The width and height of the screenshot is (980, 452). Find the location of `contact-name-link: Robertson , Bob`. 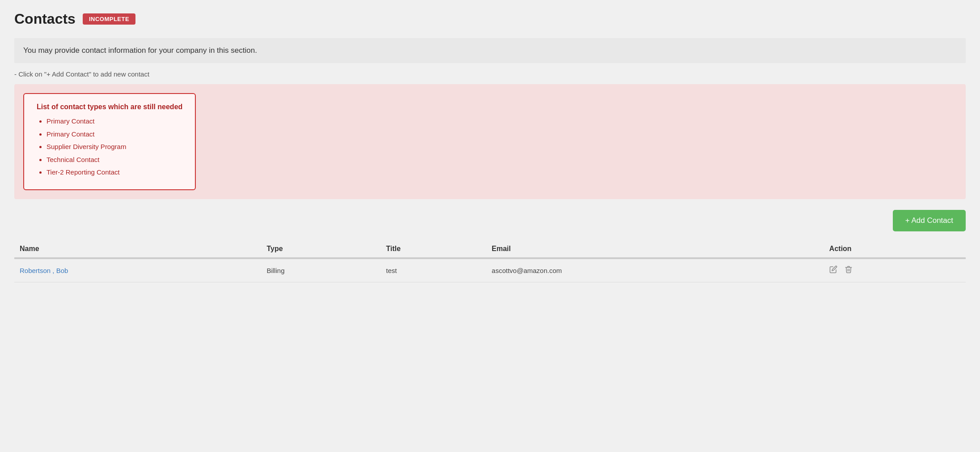

contact-name-link: Robertson , Bob is located at coordinates (44, 270).